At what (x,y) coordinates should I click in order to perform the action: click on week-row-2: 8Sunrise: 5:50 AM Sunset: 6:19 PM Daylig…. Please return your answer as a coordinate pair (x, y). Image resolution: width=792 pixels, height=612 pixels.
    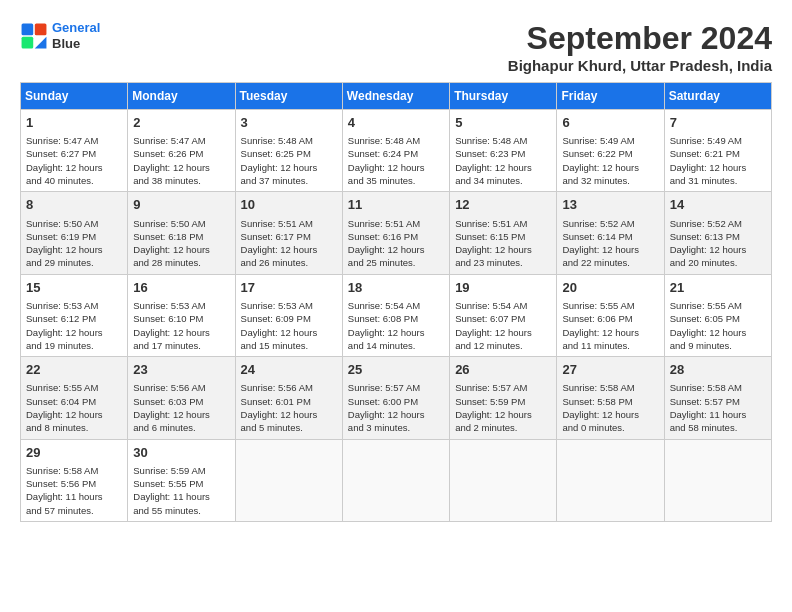
    Looking at the image, I should click on (396, 233).